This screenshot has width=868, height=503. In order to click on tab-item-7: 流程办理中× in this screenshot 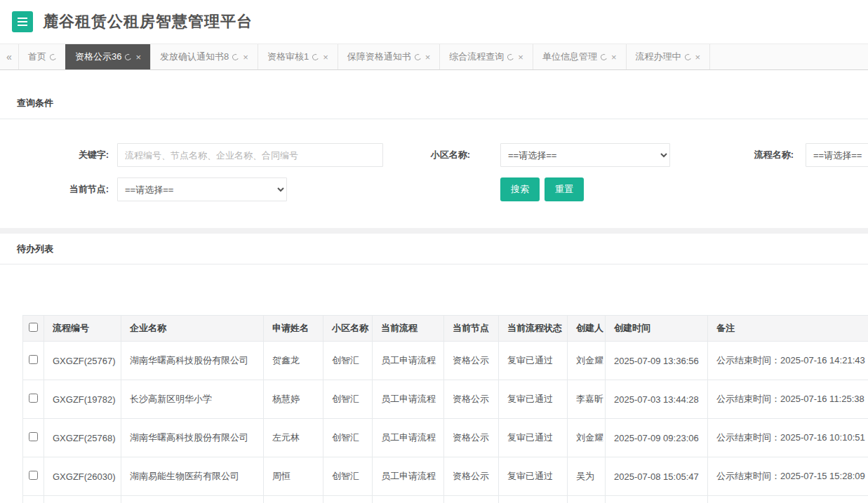, I will do `click(668, 57)`.